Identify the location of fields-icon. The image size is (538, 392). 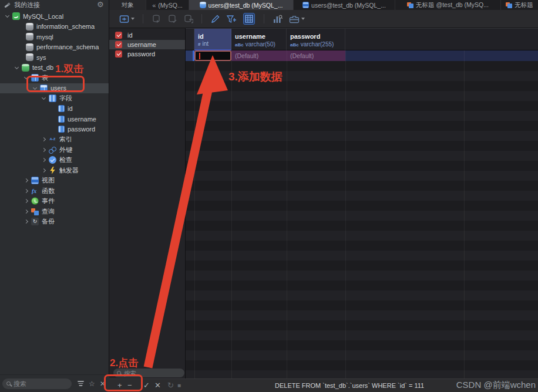
(53, 99).